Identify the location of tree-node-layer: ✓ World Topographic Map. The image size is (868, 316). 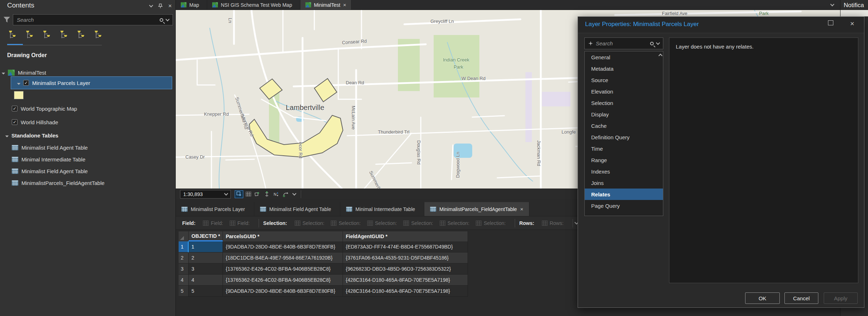
(44, 109).